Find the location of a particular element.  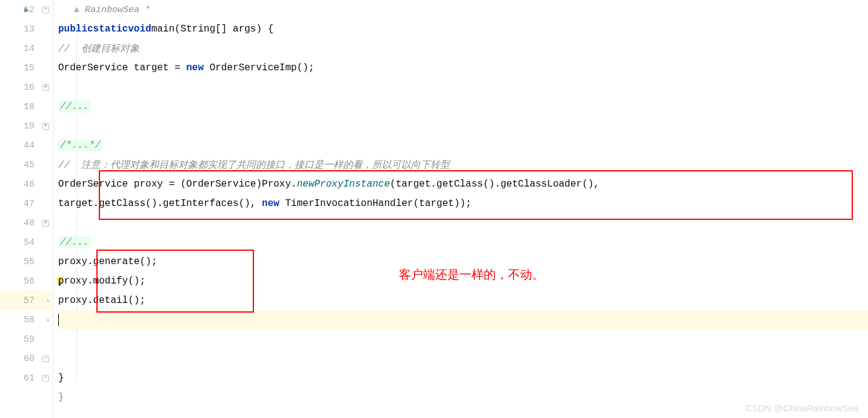

code-line: } is located at coordinates (463, 378).